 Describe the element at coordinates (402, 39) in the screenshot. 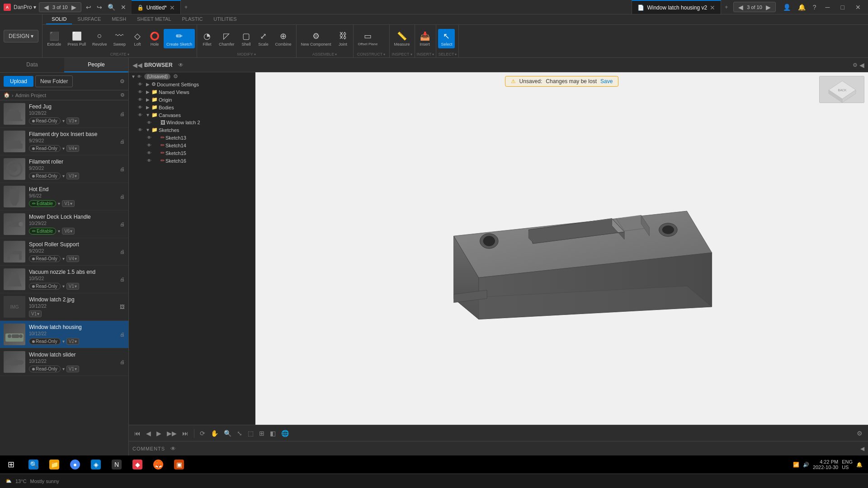

I see `inspect-btn1: 📏 Measure` at that location.